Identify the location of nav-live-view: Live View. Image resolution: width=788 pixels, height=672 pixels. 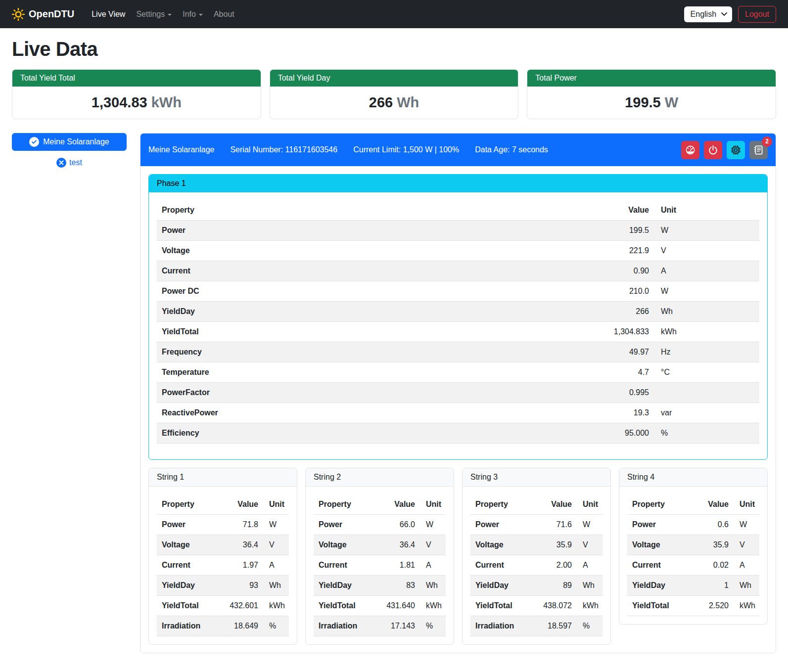
(108, 14).